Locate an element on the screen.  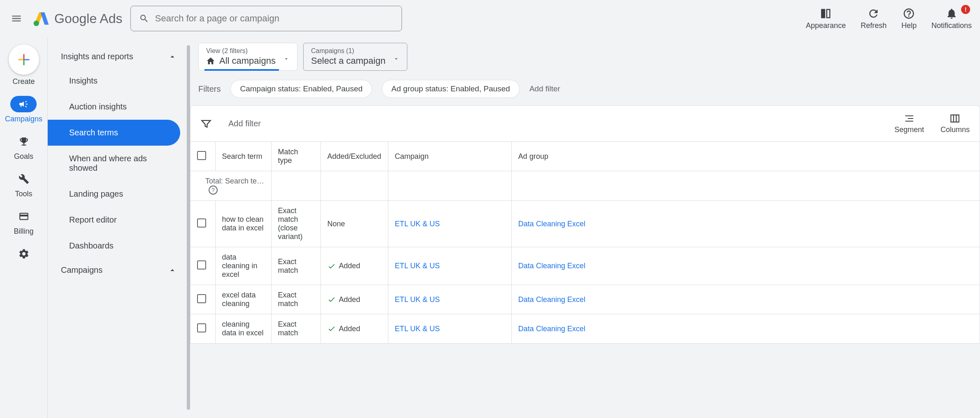
logo: Google Ads is located at coordinates (77, 19).